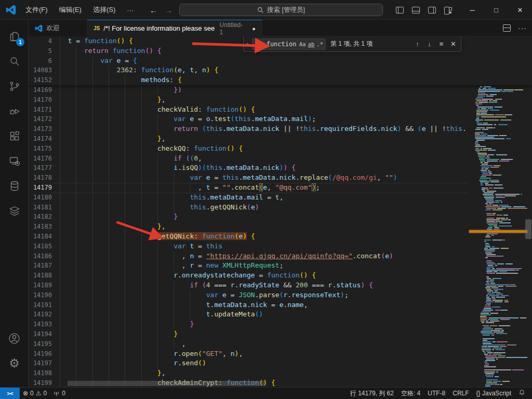 This screenshot has width=532, height=399. What do you see at coordinates (528, 212) in the screenshot?
I see `overview-ruler` at bounding box center [528, 212].